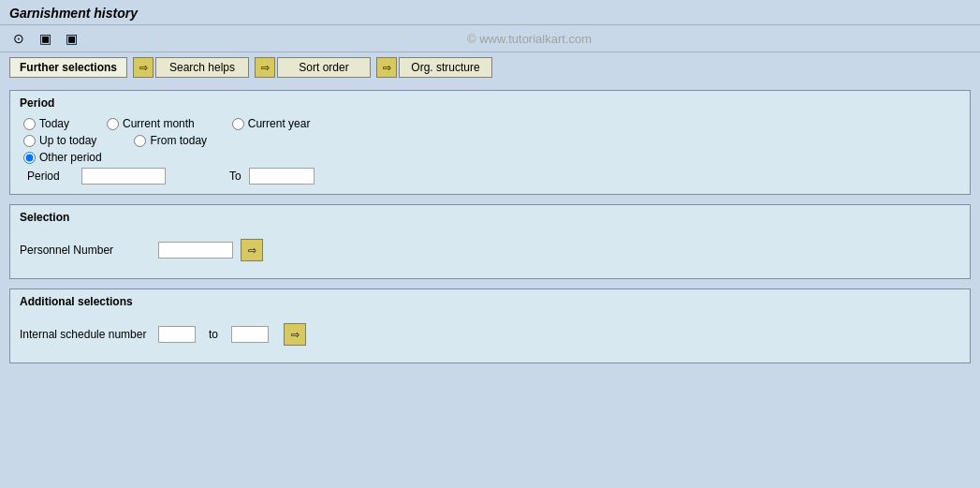  I want to click on tab-group-org: Org. structure, so click(446, 67).